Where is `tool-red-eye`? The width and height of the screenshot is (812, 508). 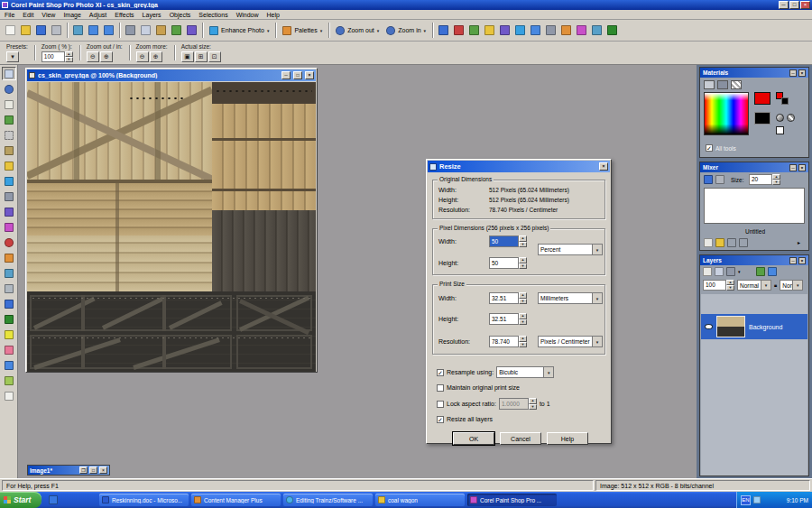 tool-red-eye is located at coordinates (9, 242).